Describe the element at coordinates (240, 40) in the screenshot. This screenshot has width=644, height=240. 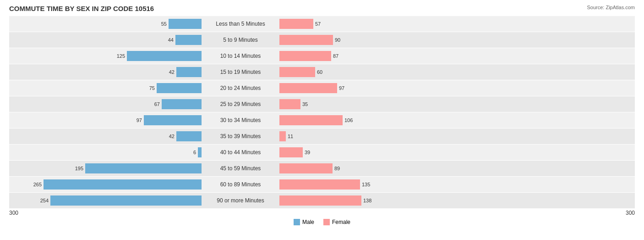
I see `row-label: 5 to 9 Minutes` at that location.